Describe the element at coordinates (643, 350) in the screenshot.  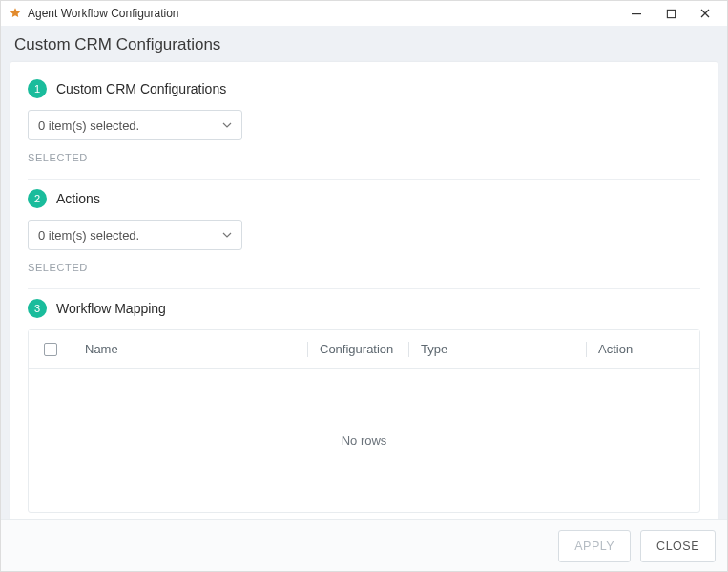
I see `col-header-action: Action` at that location.